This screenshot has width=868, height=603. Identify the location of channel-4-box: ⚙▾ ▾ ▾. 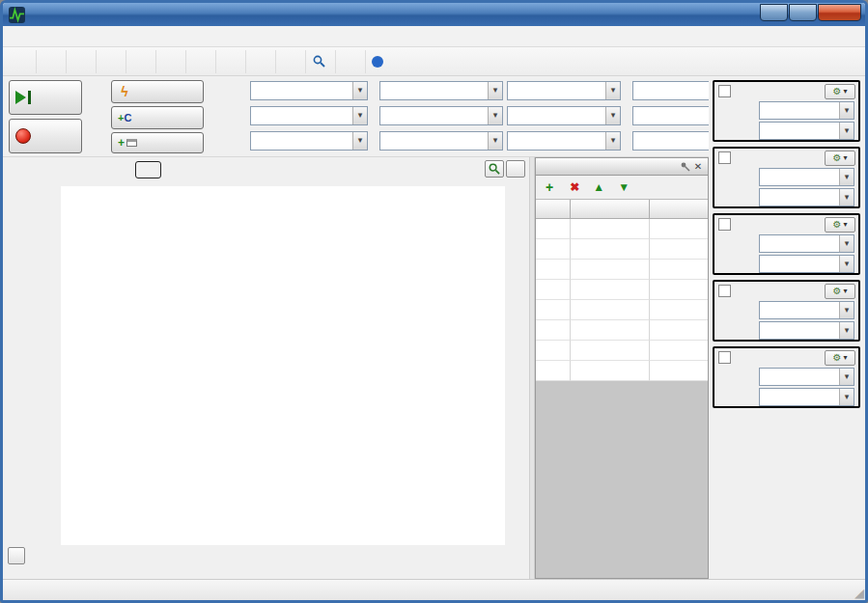
(786, 377).